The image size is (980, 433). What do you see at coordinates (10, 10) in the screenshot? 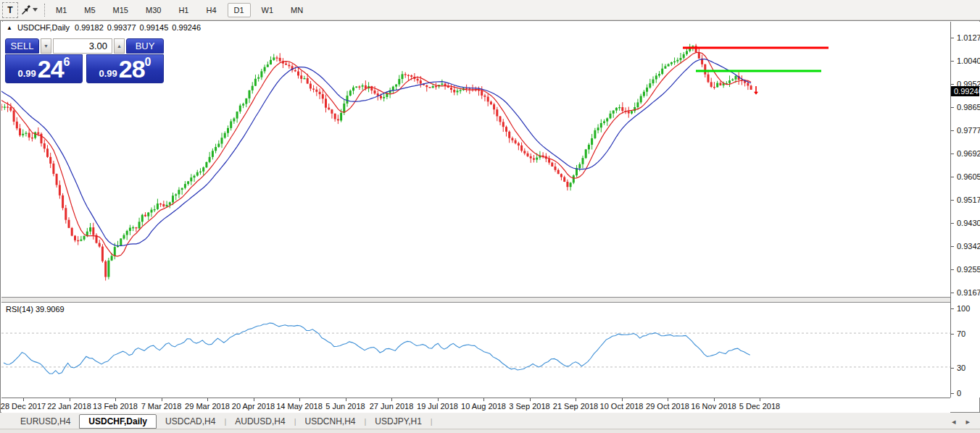
I see `text-tool-button: T` at bounding box center [10, 10].